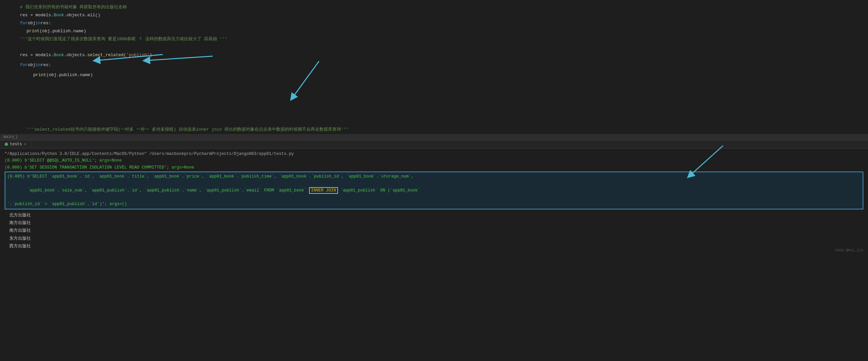 This screenshot has width=868, height=361. Describe the element at coordinates (16, 144) in the screenshot. I see `tab-label: tests` at that location.